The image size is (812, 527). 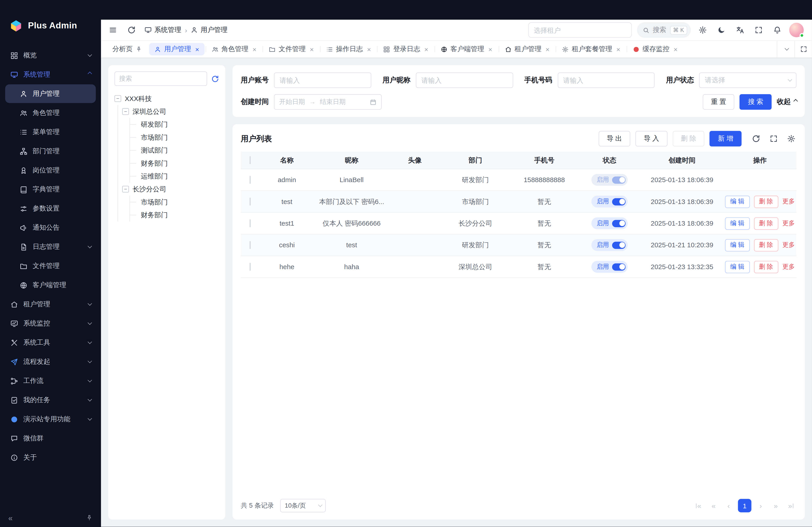 I want to click on dark-mode-toggle, so click(x=721, y=30).